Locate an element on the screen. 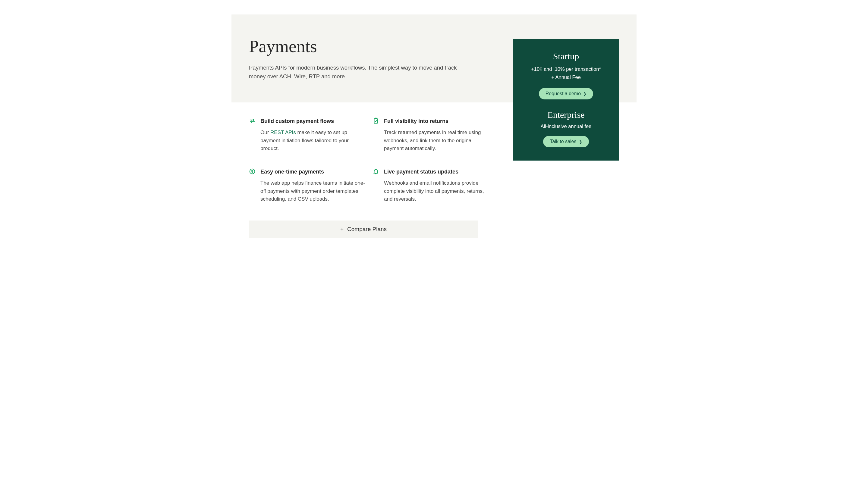 The image size is (868, 482). plus-icon: + is located at coordinates (342, 229).